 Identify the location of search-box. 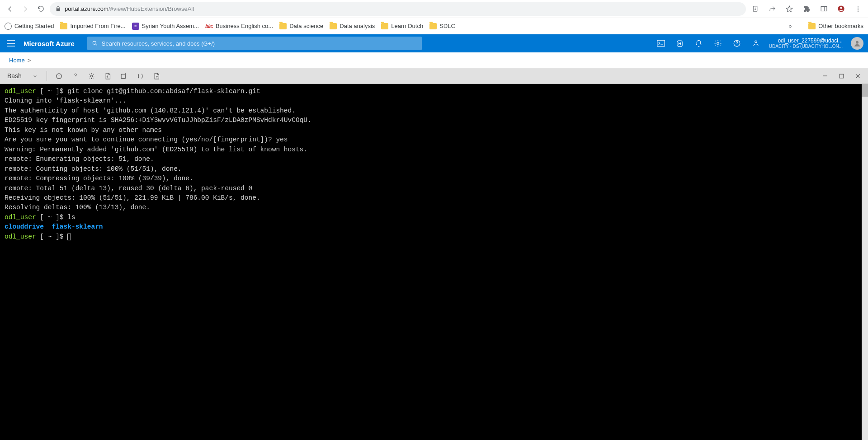
(255, 43).